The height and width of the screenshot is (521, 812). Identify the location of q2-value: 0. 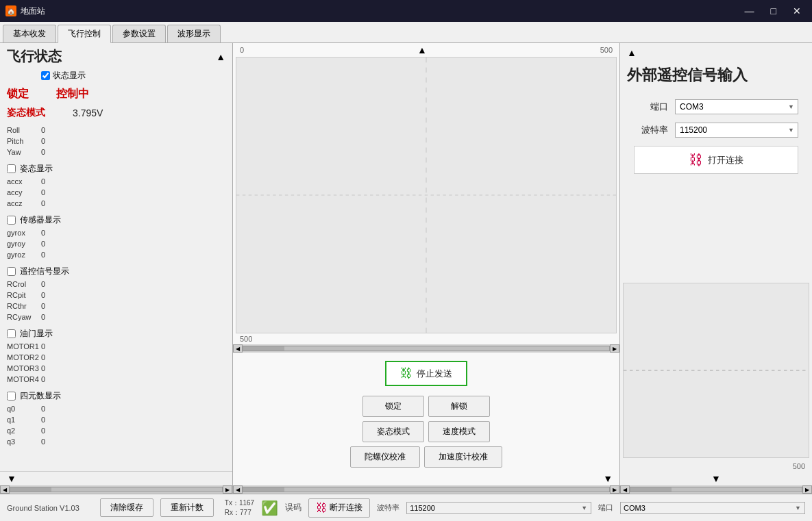
(43, 431).